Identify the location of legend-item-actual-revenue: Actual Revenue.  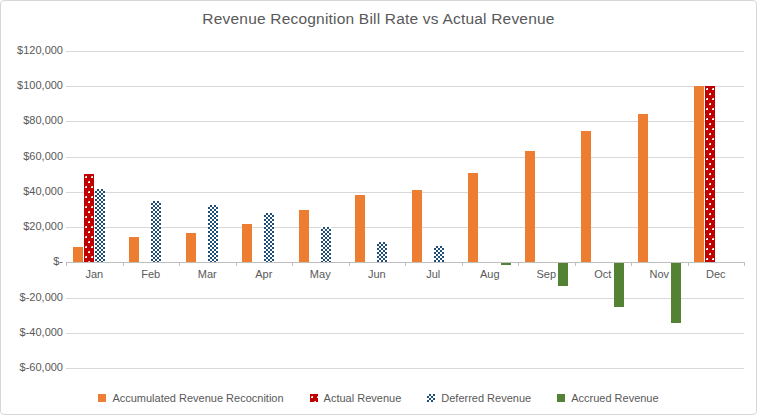
(356, 398).